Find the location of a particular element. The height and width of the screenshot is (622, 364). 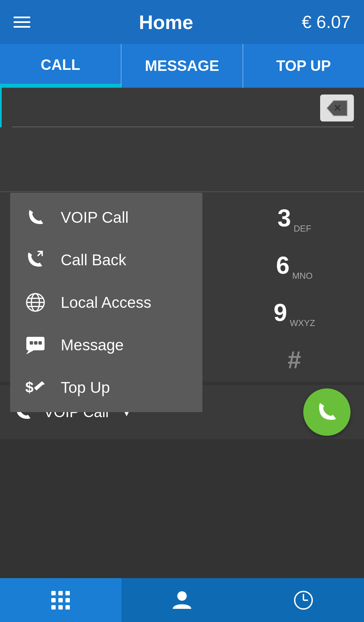

spacer is located at coordinates (182, 159).